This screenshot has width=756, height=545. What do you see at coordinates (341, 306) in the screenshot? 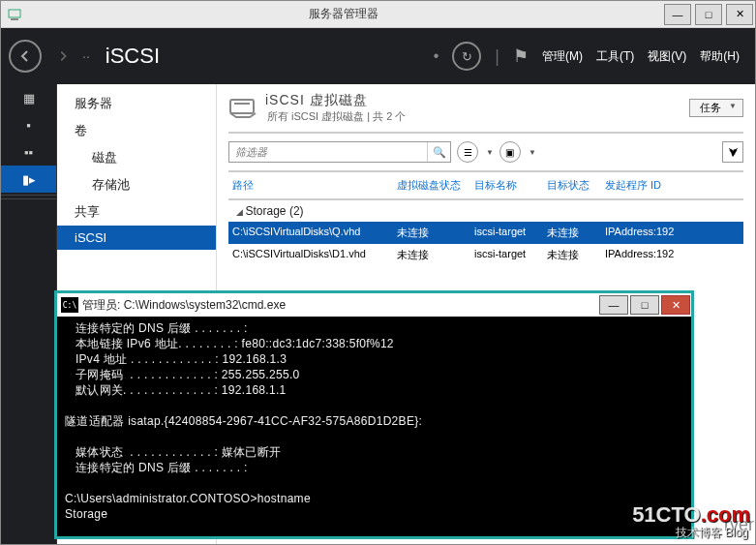
I see `cmd-title: 管理员: C:\Windows\system32\cmd.exe` at bounding box center [341, 306].